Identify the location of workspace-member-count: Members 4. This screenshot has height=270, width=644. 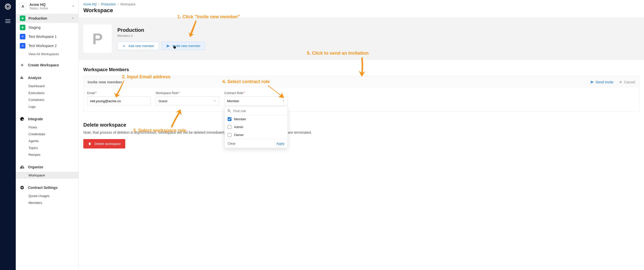
(161, 36).